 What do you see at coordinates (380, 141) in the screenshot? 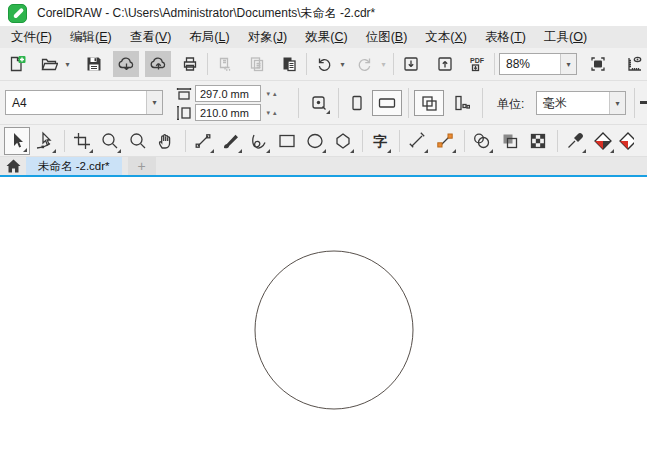
I see `text-tool-icon: 字` at bounding box center [380, 141].